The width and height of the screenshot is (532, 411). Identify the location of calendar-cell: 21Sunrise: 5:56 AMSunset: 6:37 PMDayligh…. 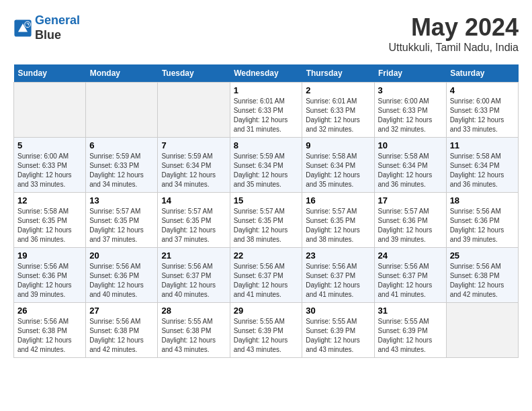
(193, 275).